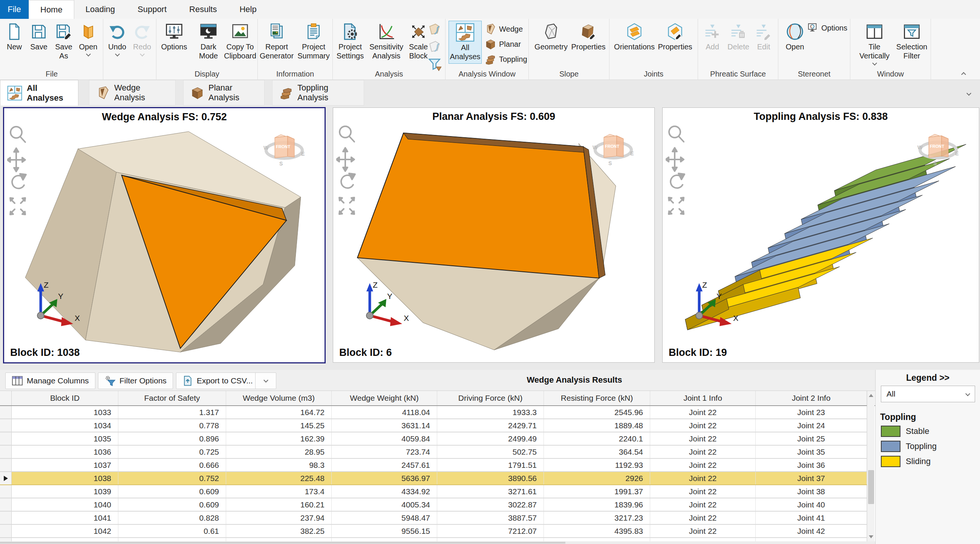 The image size is (980, 544). What do you see at coordinates (434, 439) in the screenshot?
I see `table-row: 10350.896162.394059.842499.492240.1Joint…` at bounding box center [434, 439].